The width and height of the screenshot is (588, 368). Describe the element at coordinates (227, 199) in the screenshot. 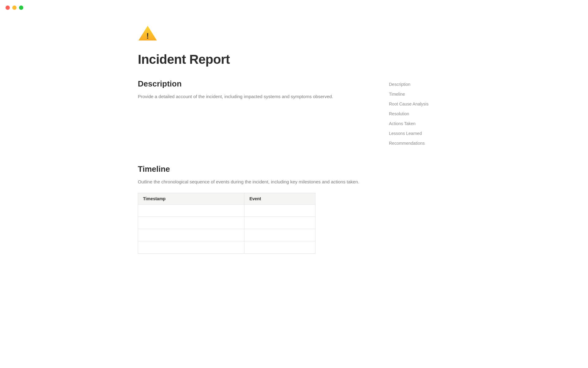

I see `table-header-row: Timestamp Event` at that location.